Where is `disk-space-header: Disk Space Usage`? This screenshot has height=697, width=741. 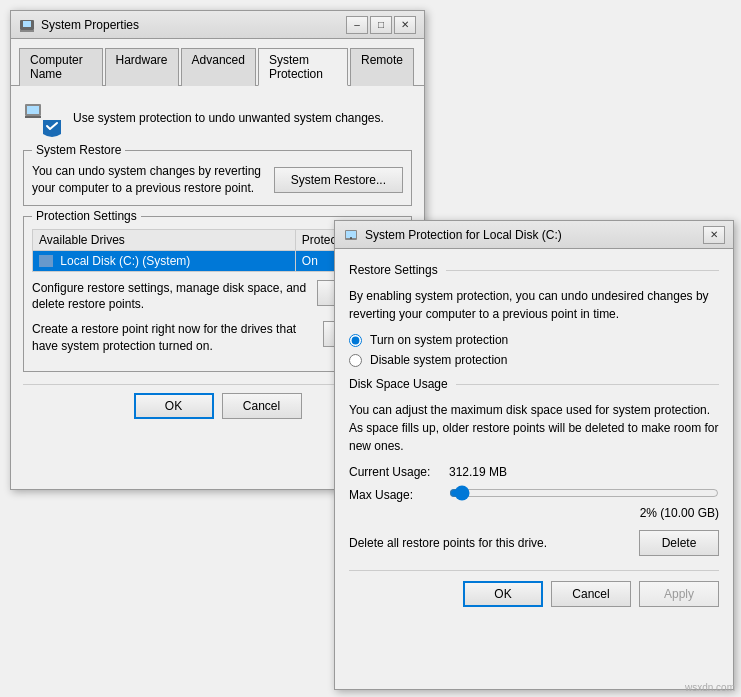 disk-space-header: Disk Space Usage is located at coordinates (534, 384).